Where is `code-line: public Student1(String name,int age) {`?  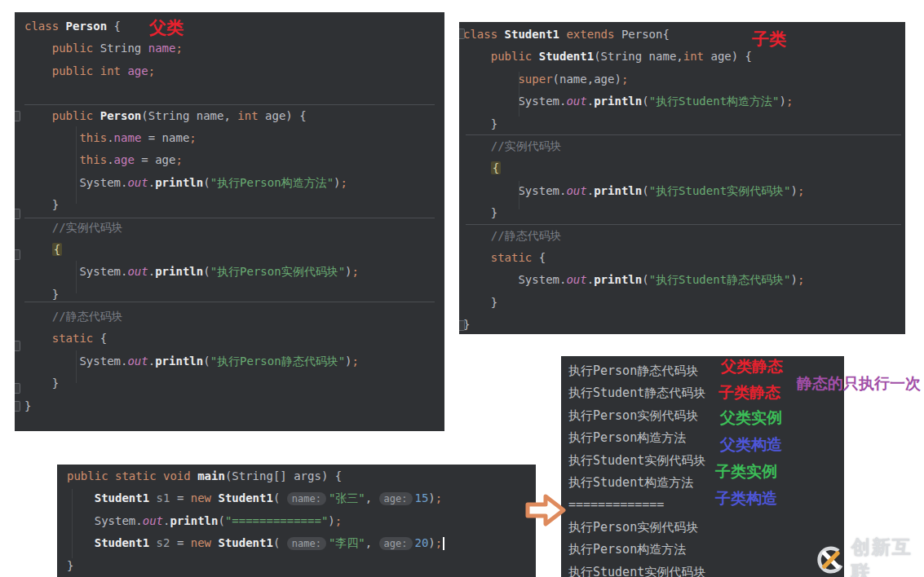
code-line: public Student1(String name,int age) { is located at coordinates (684, 57).